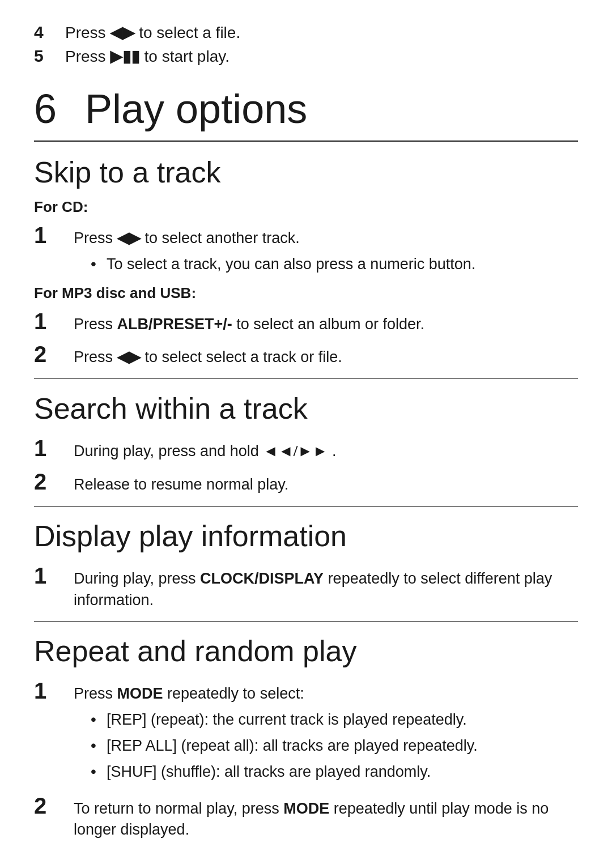  I want to click on search-num-1: 1, so click(54, 448).